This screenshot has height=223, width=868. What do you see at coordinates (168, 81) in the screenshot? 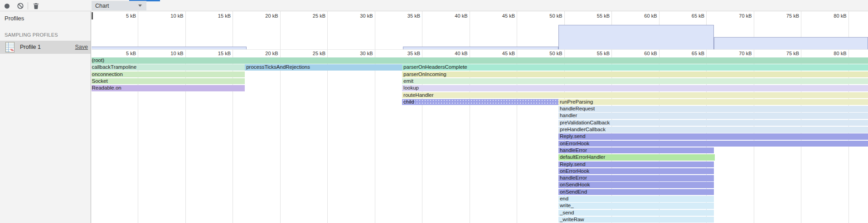
I see `flame-bar: Socket` at bounding box center [168, 81].